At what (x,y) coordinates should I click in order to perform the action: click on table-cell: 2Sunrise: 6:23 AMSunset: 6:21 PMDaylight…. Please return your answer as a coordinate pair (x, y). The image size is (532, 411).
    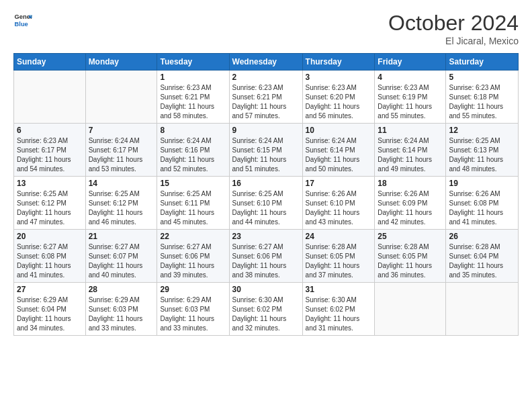
    Looking at the image, I should click on (266, 97).